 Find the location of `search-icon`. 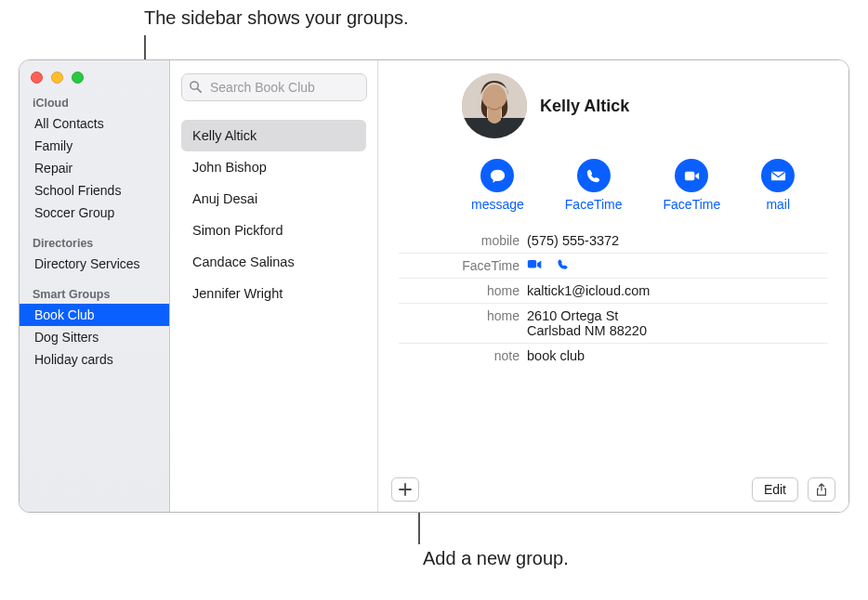

search-icon is located at coordinates (195, 87).